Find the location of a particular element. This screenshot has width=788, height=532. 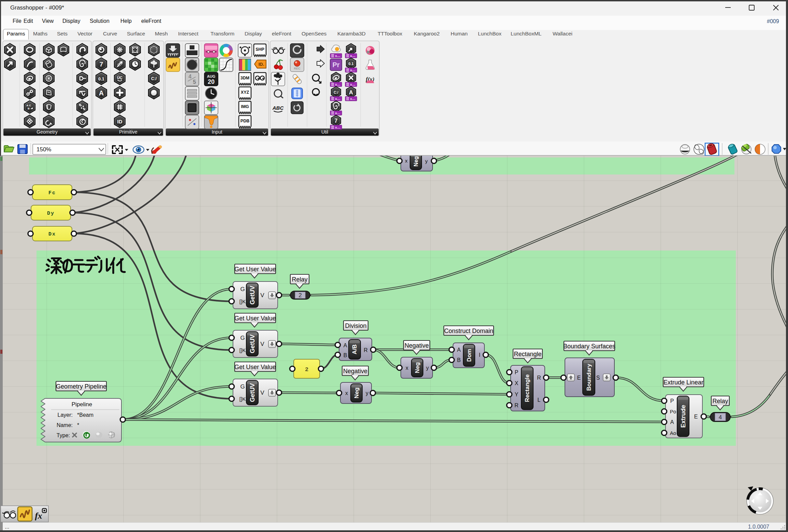

svg-text: Pipeline is located at coordinates (82, 404).